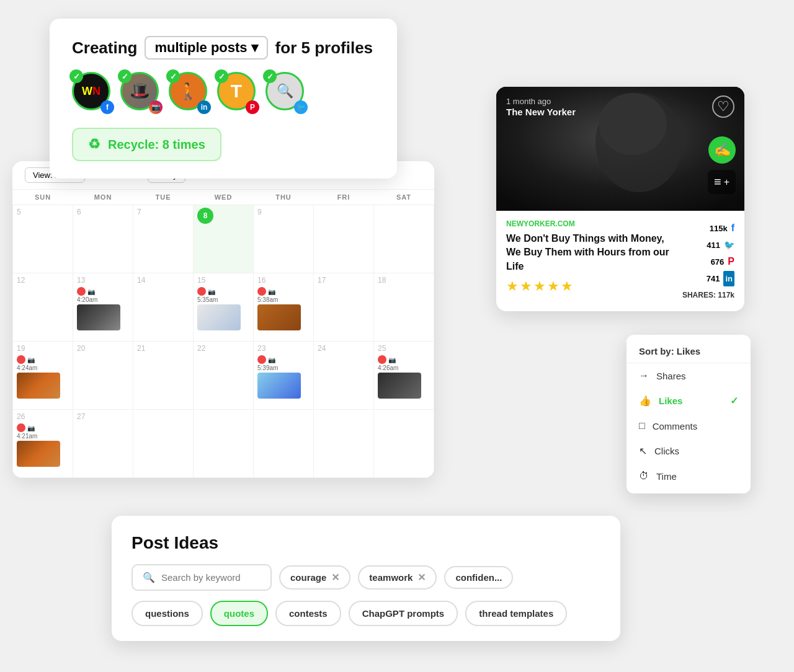 The height and width of the screenshot is (672, 794). What do you see at coordinates (642, 426) in the screenshot?
I see `comment-icon: □` at bounding box center [642, 426].